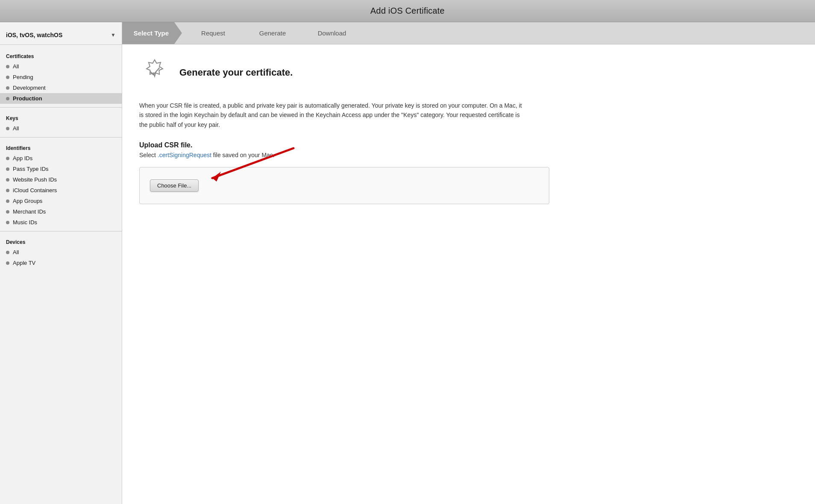 This screenshot has height=504, width=815. I want to click on sidebar-item-pending: Pending, so click(61, 77).